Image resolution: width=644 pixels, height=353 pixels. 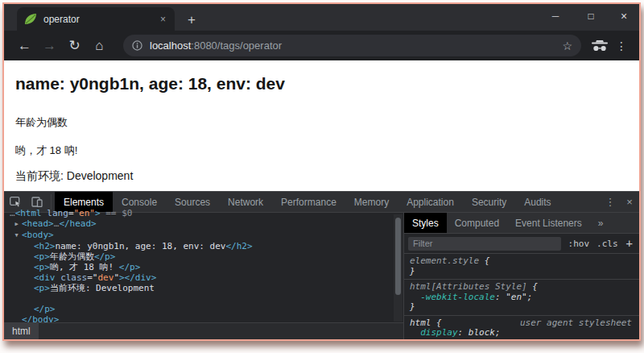 I want to click on dom-tree-row: <div class="dev"></div>, so click(x=204, y=277).